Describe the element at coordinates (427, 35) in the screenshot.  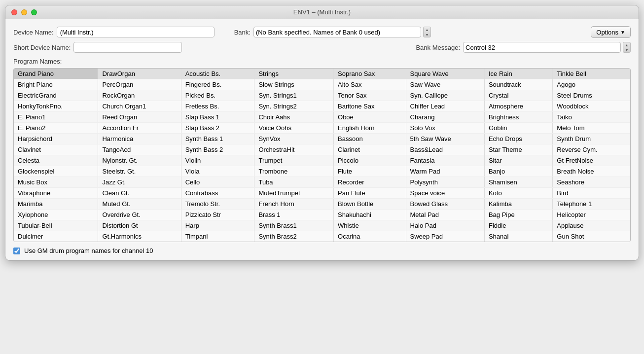
I see `bank-stepper-down: ▼` at that location.